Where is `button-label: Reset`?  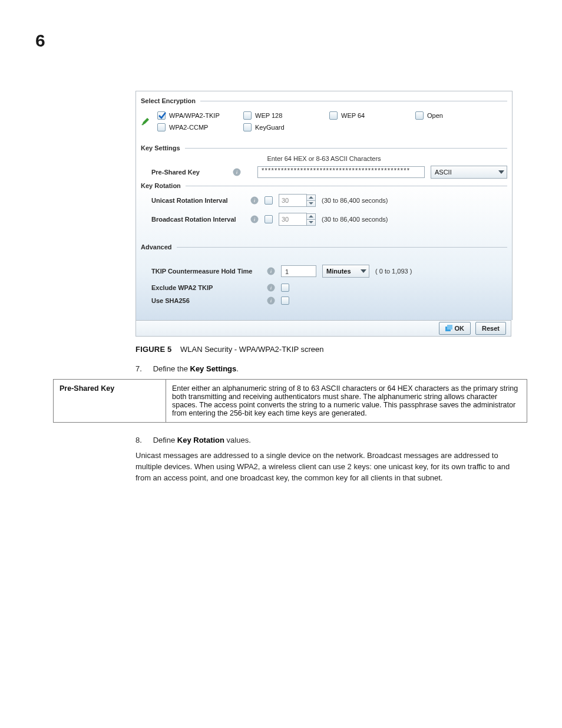 button-label: Reset is located at coordinates (491, 328).